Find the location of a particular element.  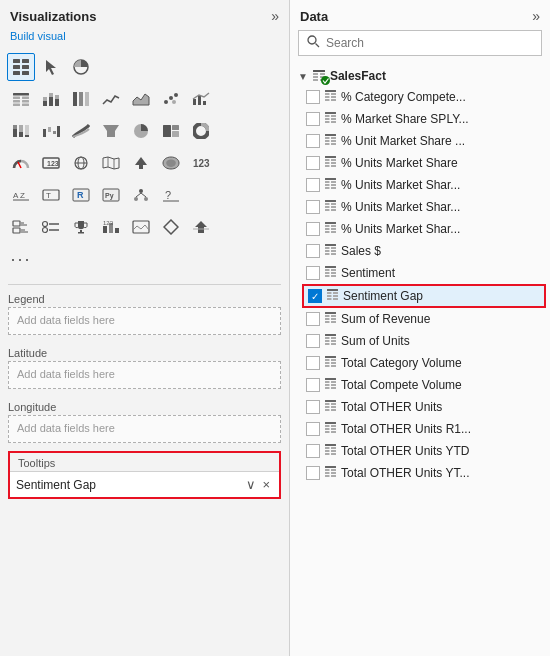

viz-icon-r: R is located at coordinates (81, 195).